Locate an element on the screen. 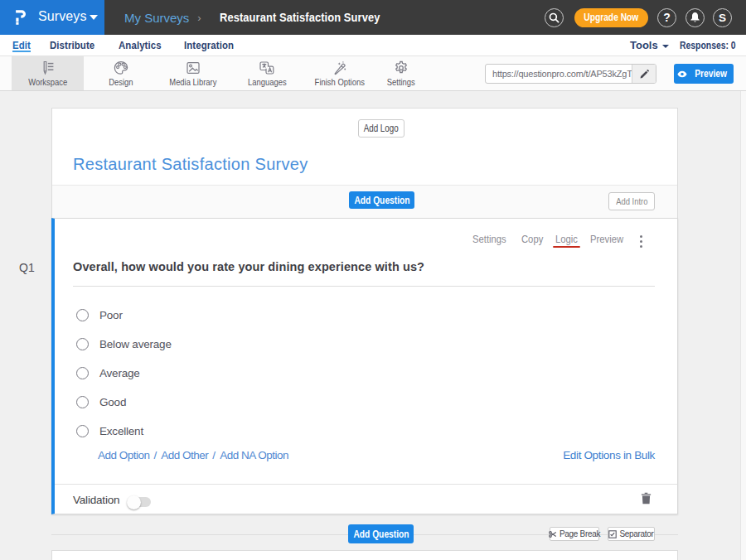  upgrade-now-button: Upgrade Now is located at coordinates (612, 18).